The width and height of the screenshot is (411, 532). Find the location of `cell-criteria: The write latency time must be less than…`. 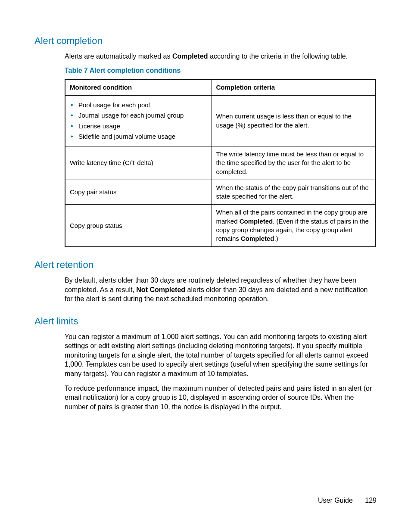

cell-criteria: The write latency time must be less than… is located at coordinates (293, 163).